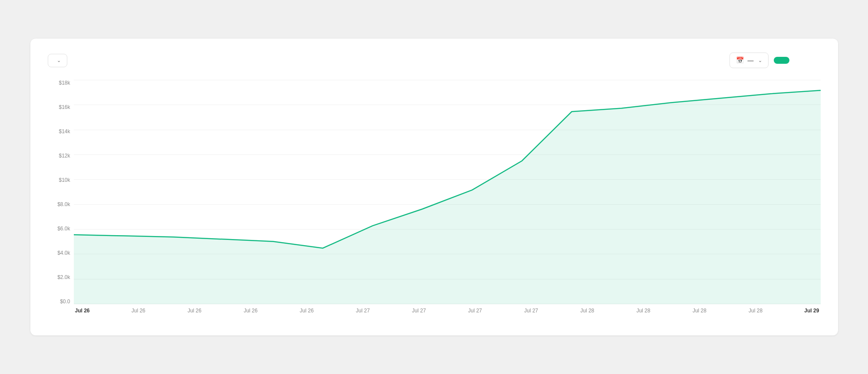 This screenshot has width=868, height=374. I want to click on y-axis-label: $14k, so click(61, 131).